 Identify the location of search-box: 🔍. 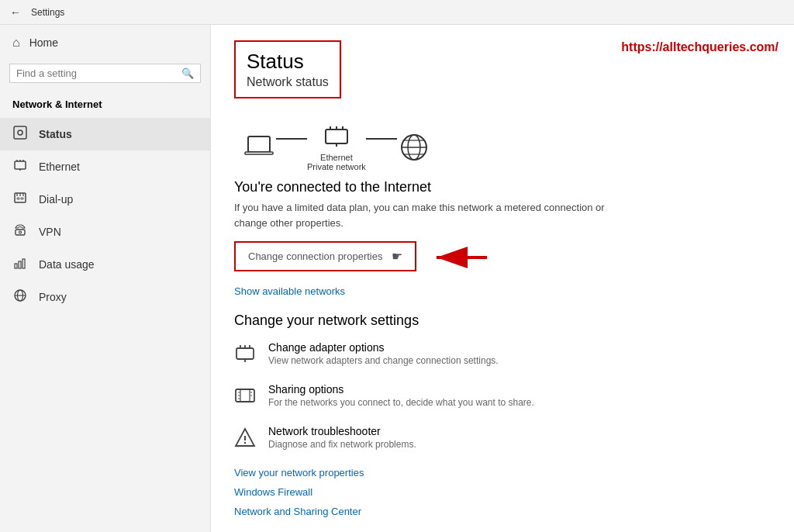
(105, 73).